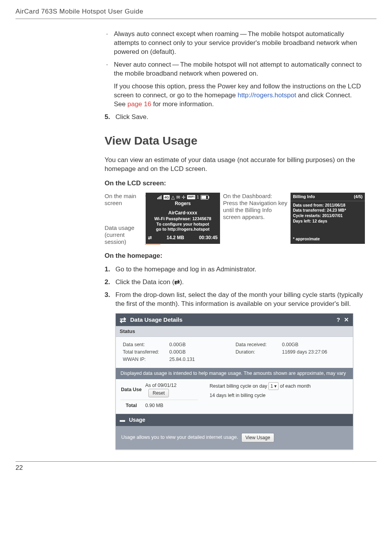 The height and width of the screenshot is (559, 392). I want to click on total-label: Total, so click(131, 405).